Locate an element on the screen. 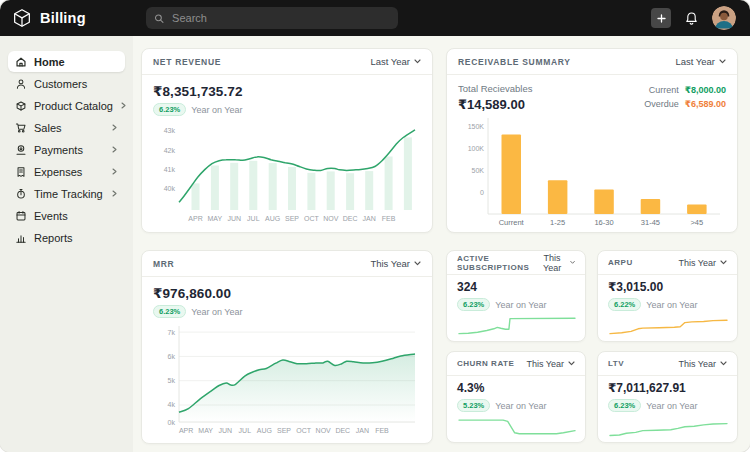  current-label: Current is located at coordinates (664, 90).